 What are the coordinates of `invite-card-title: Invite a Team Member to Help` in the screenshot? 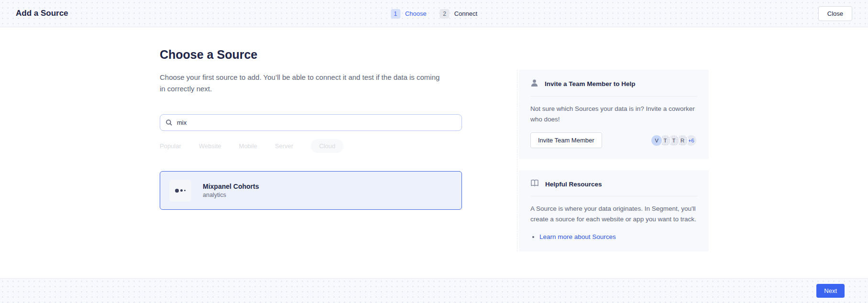 It's located at (590, 84).